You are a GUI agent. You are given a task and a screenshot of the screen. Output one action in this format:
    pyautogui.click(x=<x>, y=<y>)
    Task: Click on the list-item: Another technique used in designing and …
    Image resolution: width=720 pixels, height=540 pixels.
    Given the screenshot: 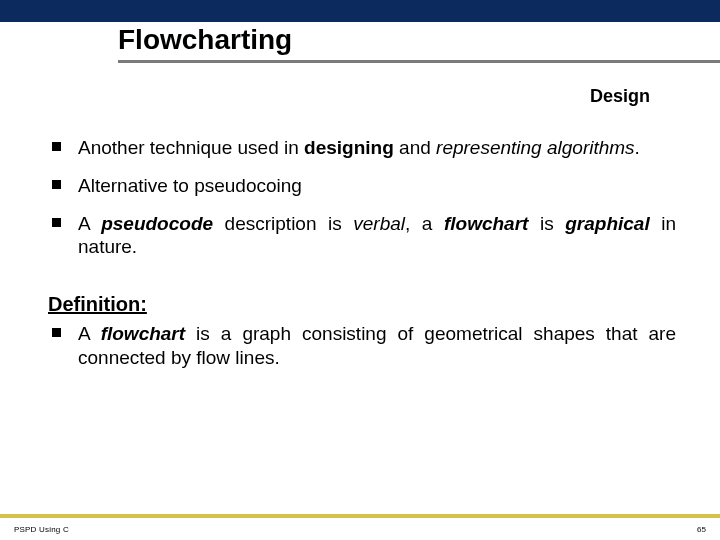 What is the action you would take?
    pyautogui.click(x=362, y=148)
    